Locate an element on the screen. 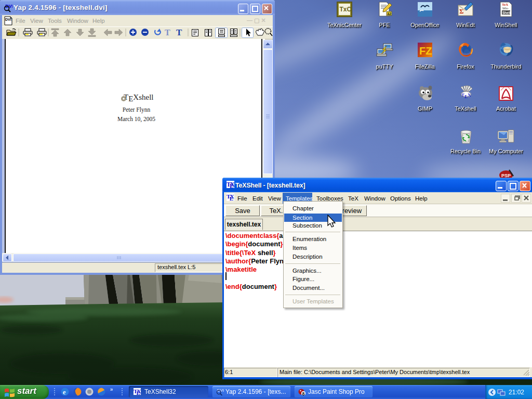  svg-text: Σ is located at coordinates (461, 11).